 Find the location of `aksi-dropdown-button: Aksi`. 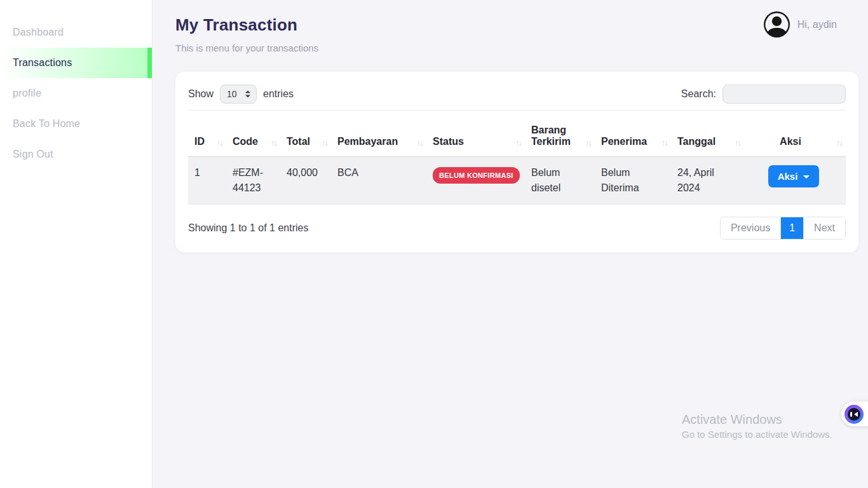

aksi-dropdown-button: Aksi is located at coordinates (794, 177).